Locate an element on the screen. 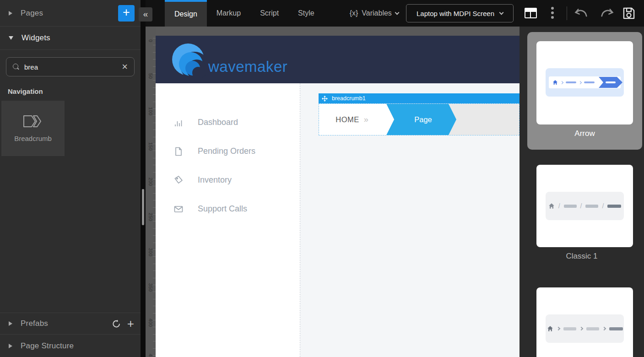  ruler-mark: 400 is located at coordinates (151, 323).